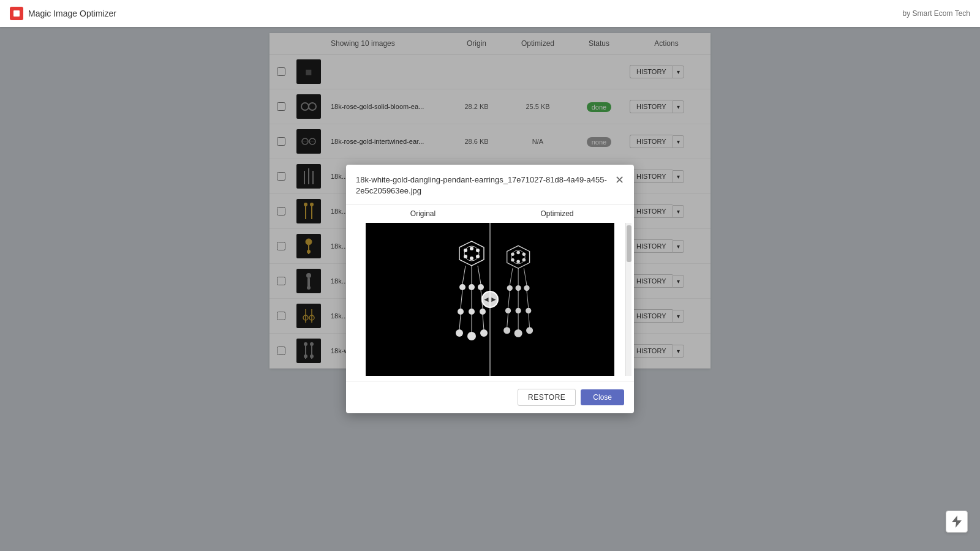  I want to click on image-comparison: ◄►, so click(490, 299).